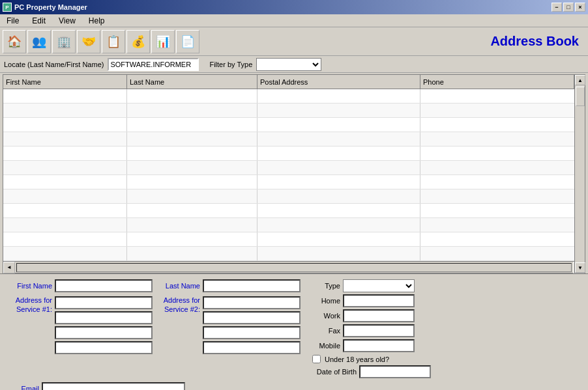  What do you see at coordinates (229, 286) in the screenshot?
I see `lastname-row: Last Name` at bounding box center [229, 286].